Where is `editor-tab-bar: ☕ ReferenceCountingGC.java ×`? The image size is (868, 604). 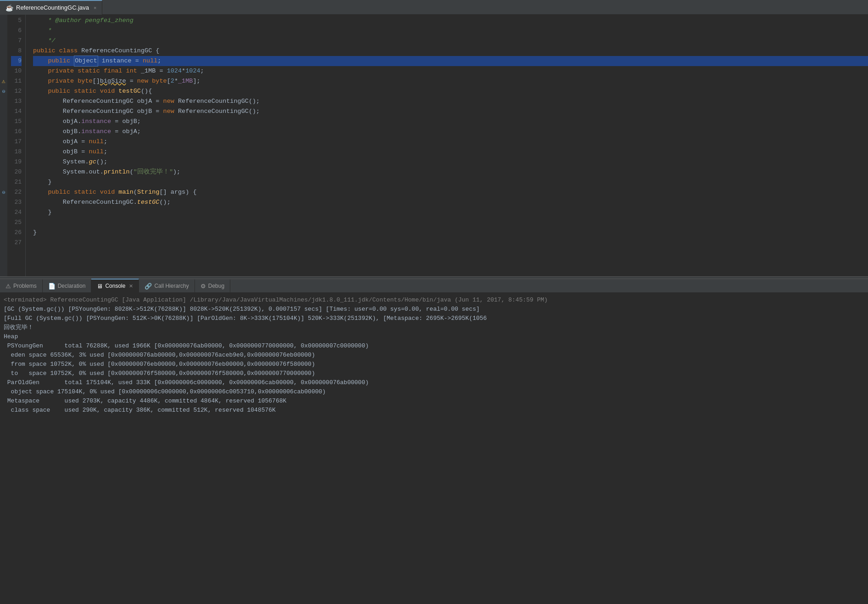
editor-tab-bar: ☕ ReferenceCountingGC.java × is located at coordinates (434, 7).